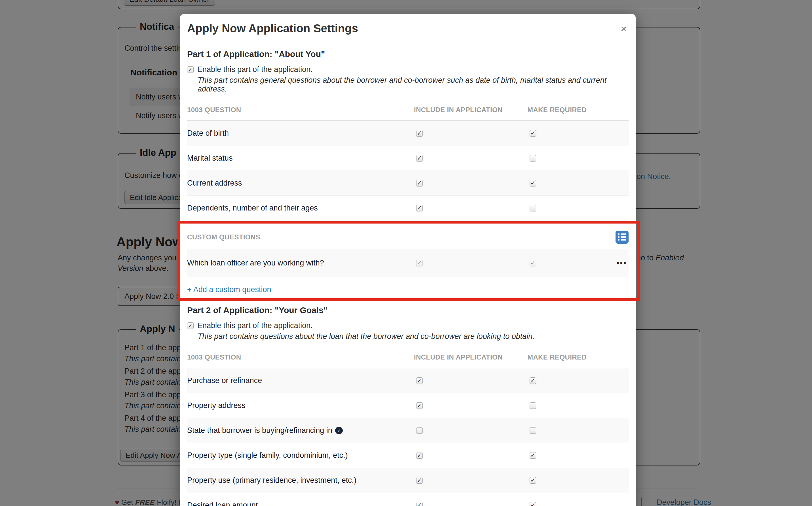 This screenshot has height=506, width=812. Describe the element at coordinates (408, 163) in the screenshot. I see `part1-questions-table: 1003 QUESTION INCLUDE IN APPLICATION MAK…` at that location.